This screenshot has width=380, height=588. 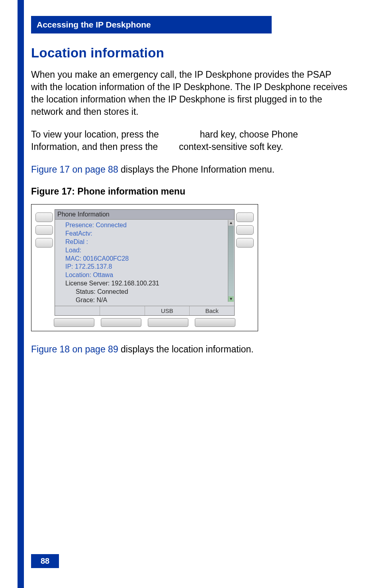 What do you see at coordinates (145, 268) in the screenshot?
I see `phone-frame: Phone Information Presence: Connected Fe…` at bounding box center [145, 268].